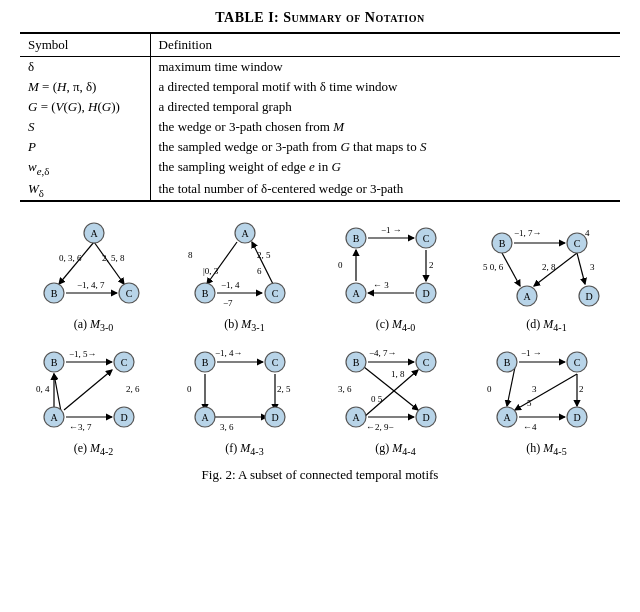 The image size is (640, 612). What do you see at coordinates (320, 68) in the screenshot?
I see `table-row: δ maximum time window` at bounding box center [320, 68].